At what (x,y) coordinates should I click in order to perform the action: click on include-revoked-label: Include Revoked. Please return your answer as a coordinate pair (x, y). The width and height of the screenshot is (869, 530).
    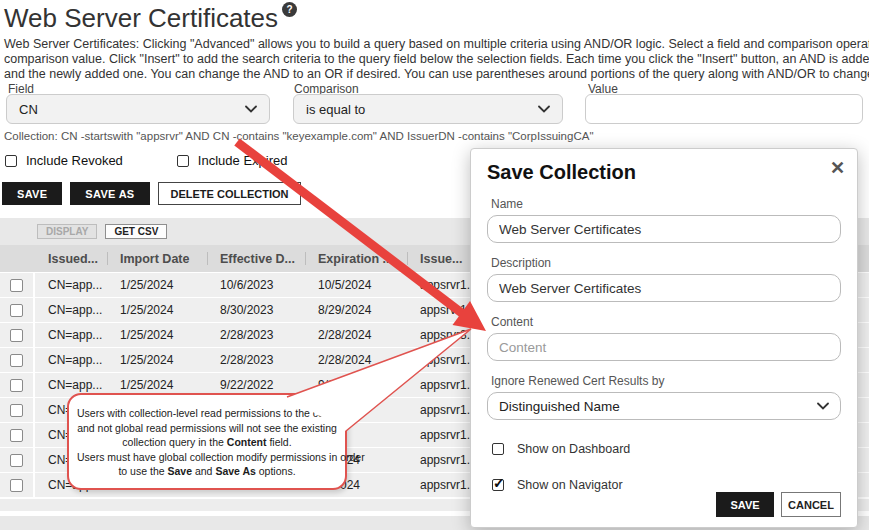
    Looking at the image, I should click on (74, 160).